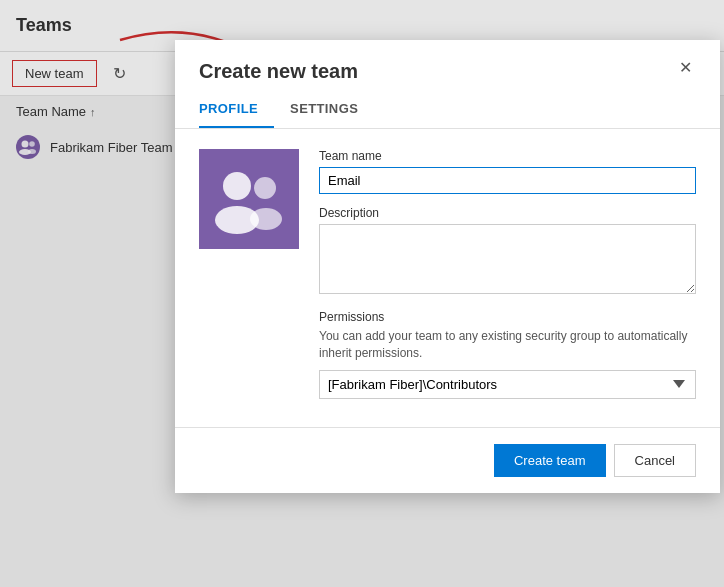  I want to click on modal-title: Create new team, so click(278, 72).